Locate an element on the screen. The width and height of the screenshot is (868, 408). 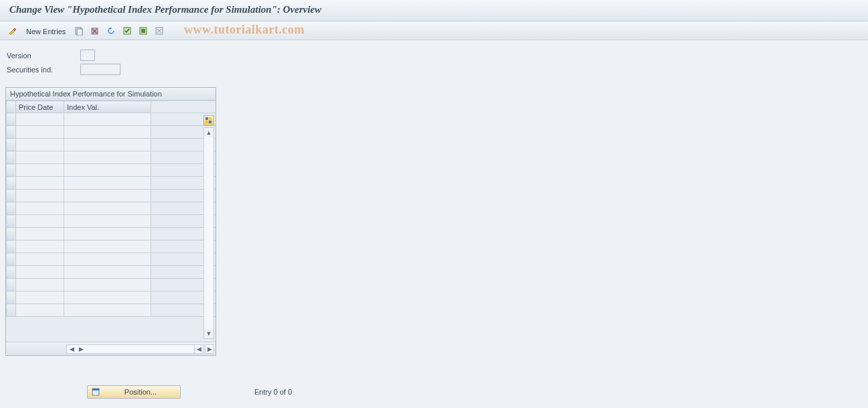
select-block-button is located at coordinates (143, 31).